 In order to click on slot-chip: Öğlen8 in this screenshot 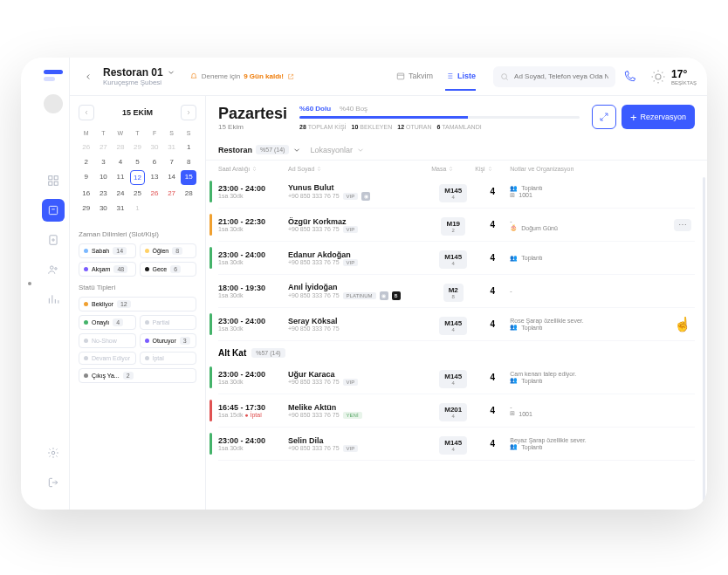, I will do `click(168, 251)`.